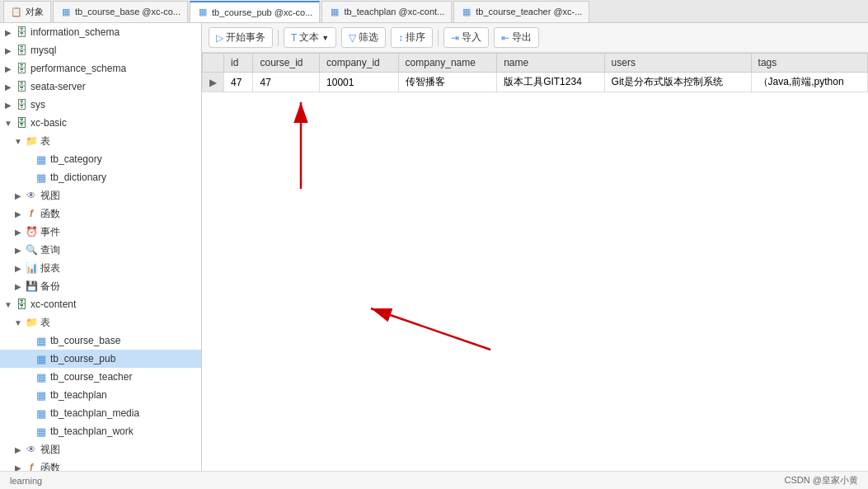 Image resolution: width=868 pixels, height=489 pixels. Describe the element at coordinates (120, 12) in the screenshot. I see `tab-course-base: ▦ tb_course_base @xc-co...` at that location.